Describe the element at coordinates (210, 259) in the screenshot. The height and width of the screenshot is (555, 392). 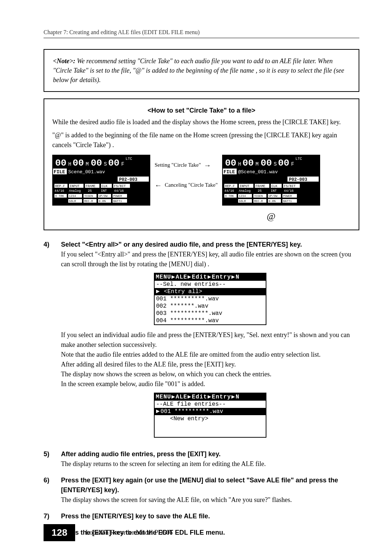
I see `step-text: If you select "<Entry all>" and press th…` at that location.